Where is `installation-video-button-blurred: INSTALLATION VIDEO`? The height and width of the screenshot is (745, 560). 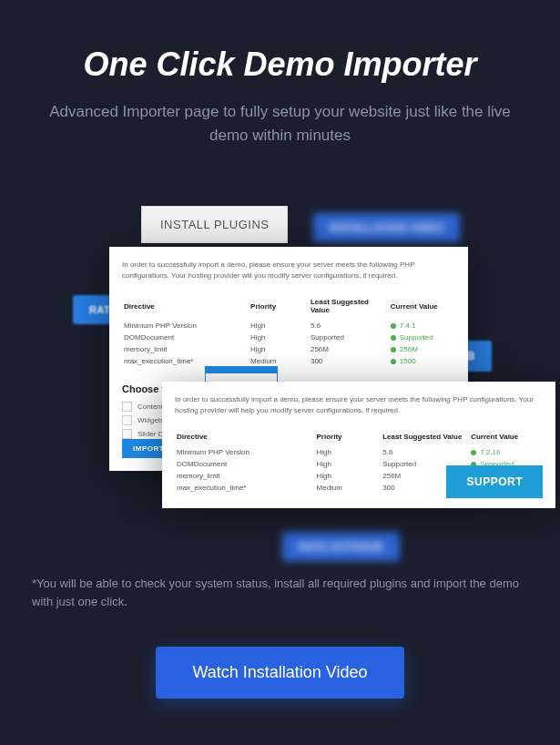 installation-video-button-blurred: INSTALLATION VIDEO is located at coordinates (386, 228).